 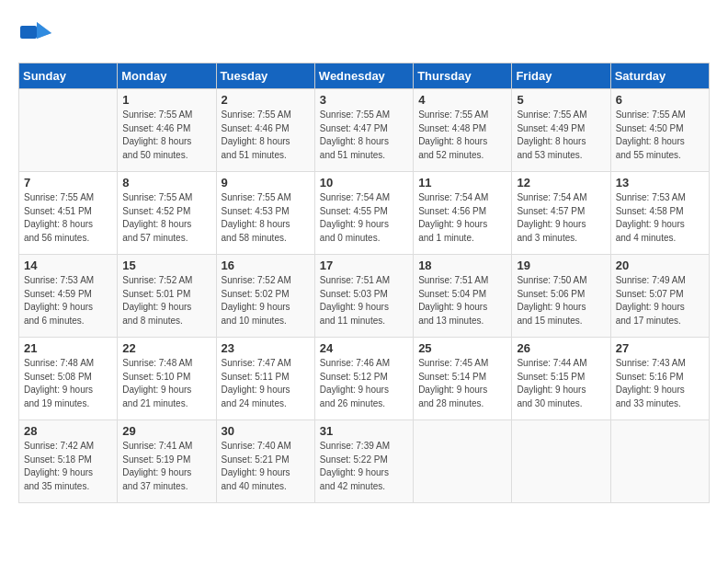 What do you see at coordinates (364, 384) in the screenshot?
I see `day-info: Sunrise: 7:46 AM Sunset: 5:12 PM Dayligh…` at bounding box center [364, 384].